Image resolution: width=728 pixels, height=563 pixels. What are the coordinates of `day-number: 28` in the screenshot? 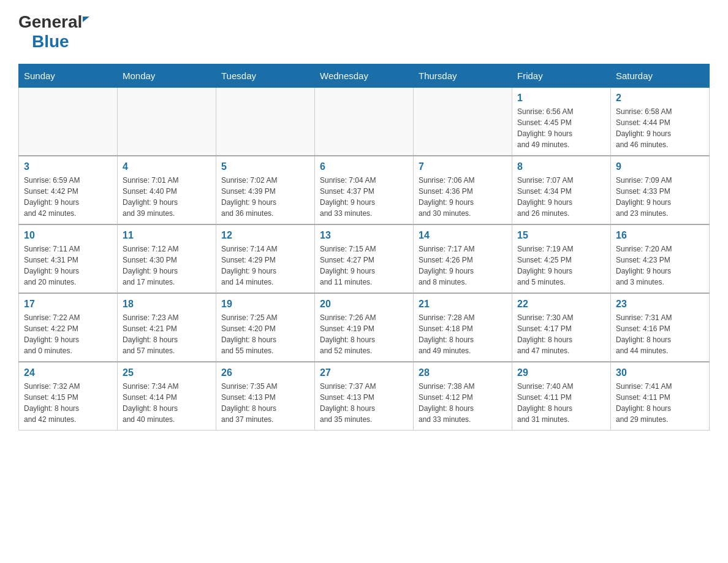 It's located at (463, 373).